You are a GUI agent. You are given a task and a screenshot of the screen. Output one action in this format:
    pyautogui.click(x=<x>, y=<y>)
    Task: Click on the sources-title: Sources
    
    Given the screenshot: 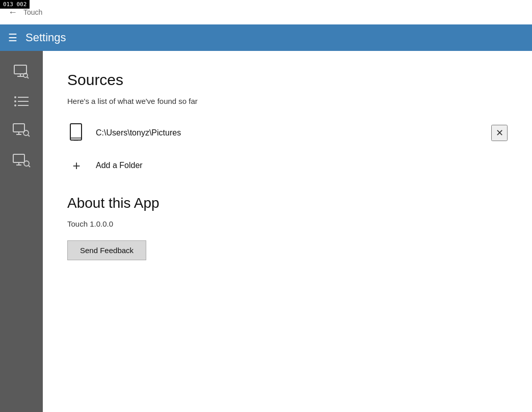 What is the action you would take?
    pyautogui.click(x=287, y=80)
    